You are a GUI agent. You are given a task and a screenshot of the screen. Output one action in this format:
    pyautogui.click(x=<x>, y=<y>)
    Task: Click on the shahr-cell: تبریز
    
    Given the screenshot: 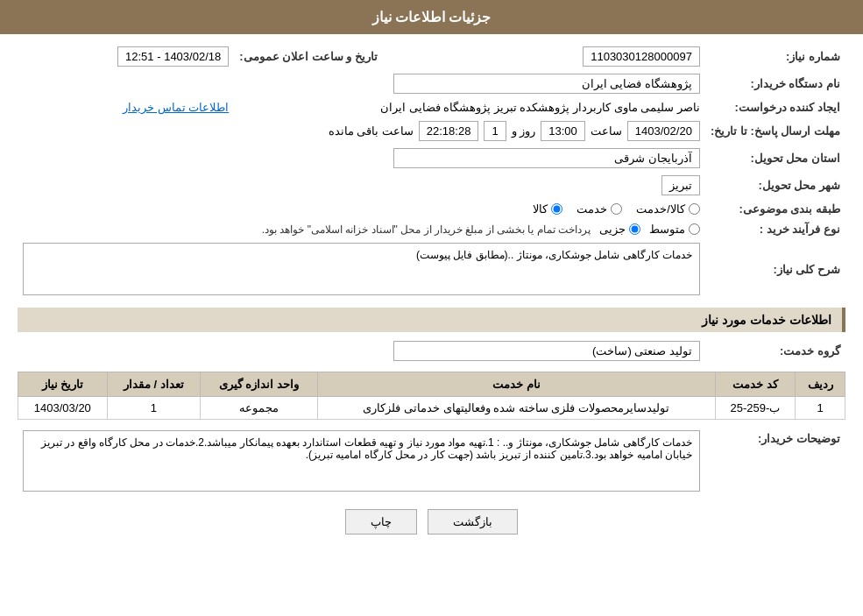 What is the action you would take?
    pyautogui.click(x=361, y=186)
    